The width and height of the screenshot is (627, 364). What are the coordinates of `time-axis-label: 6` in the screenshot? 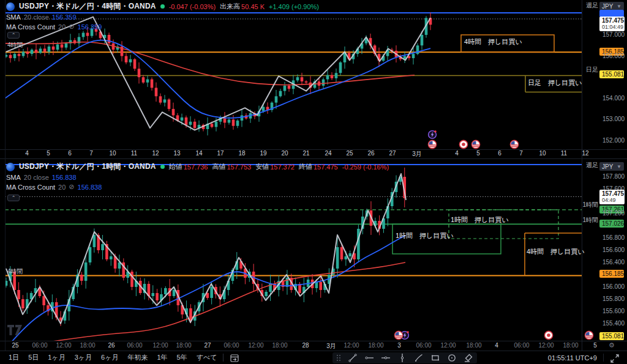 It's located at (70, 153).